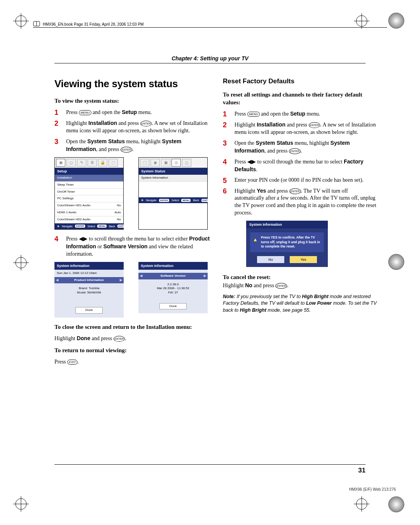 This screenshot has width=420, height=525. What do you see at coordinates (362, 471) in the screenshot?
I see `page-number: 31` at bounding box center [362, 471].